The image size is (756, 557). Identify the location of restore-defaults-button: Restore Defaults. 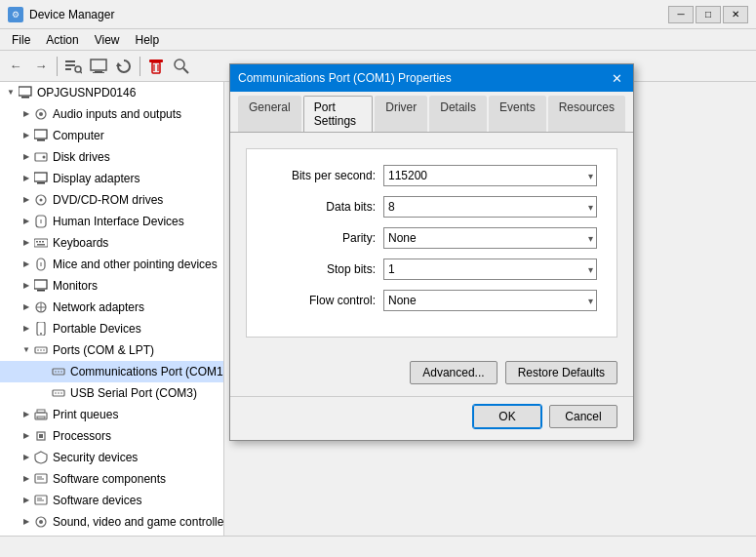
(562, 373).